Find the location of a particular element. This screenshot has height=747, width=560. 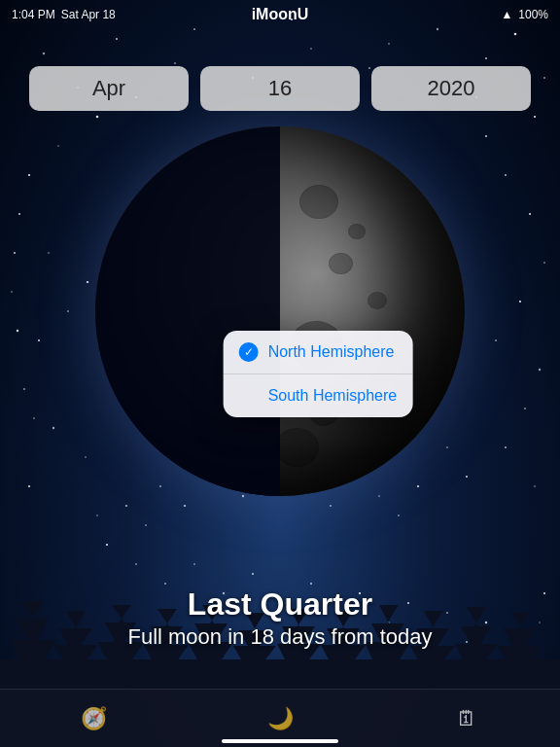

day-selector: 16 is located at coordinates (280, 89).